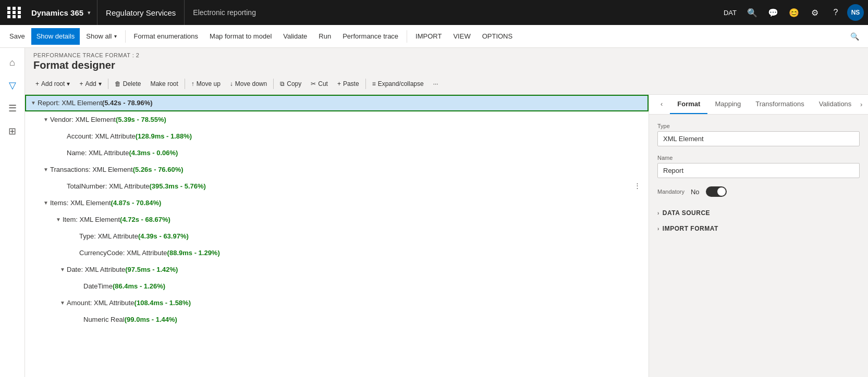  What do you see at coordinates (139, 286) in the screenshot?
I see `tree-item-perf: (86.4ms - 1.26%)` at bounding box center [139, 286].